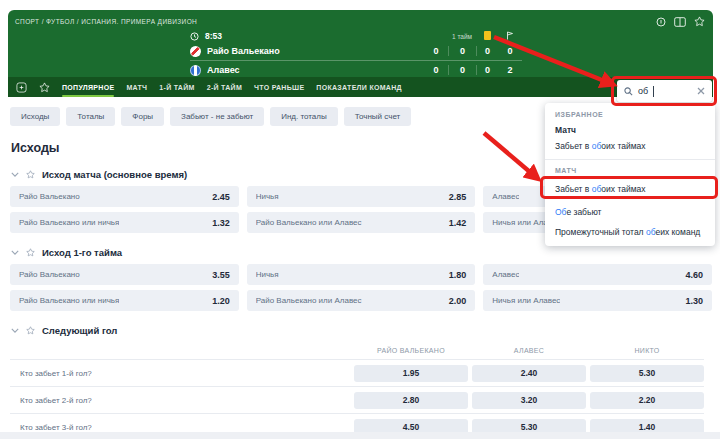  I want to click on column-header-rayo: РАЙО ВАЛЬЕКАНО, so click(411, 350).